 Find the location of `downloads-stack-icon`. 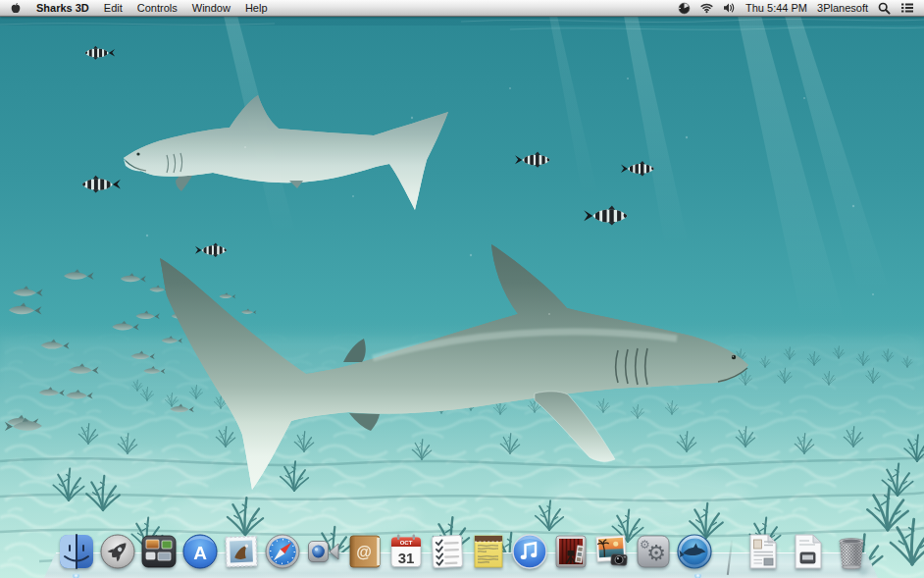

downloads-stack-icon is located at coordinates (808, 552).